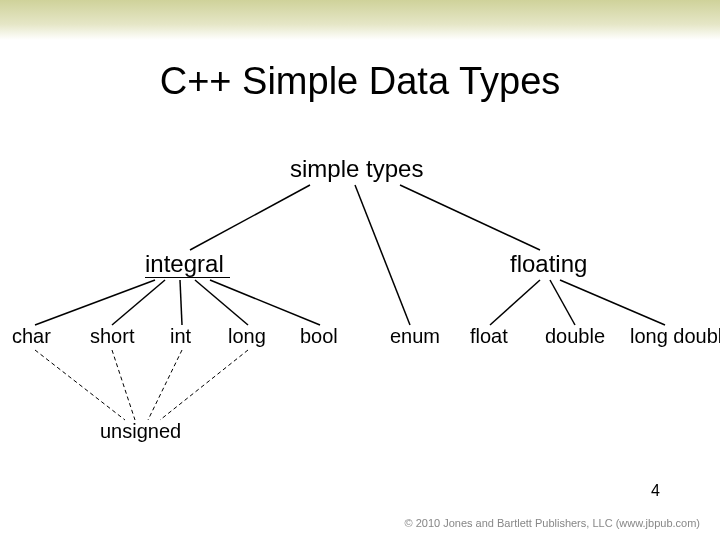 This screenshot has width=720, height=540. What do you see at coordinates (360, 82) in the screenshot?
I see `slide-title: C++ Simple Data Types` at bounding box center [360, 82].